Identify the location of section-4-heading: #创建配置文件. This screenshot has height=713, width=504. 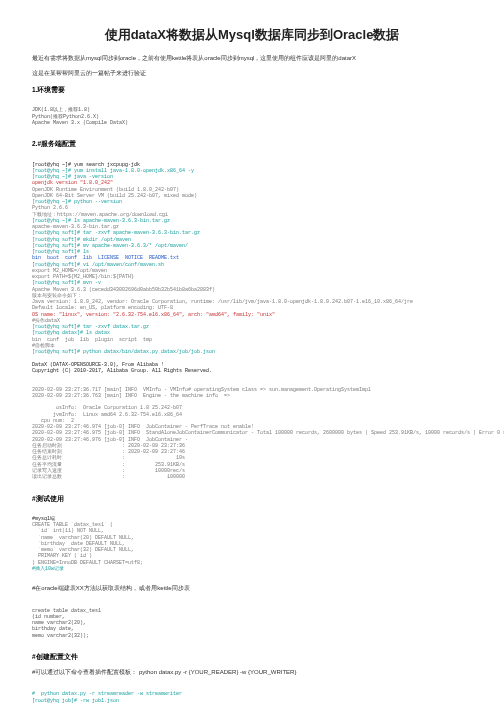
(252, 658).